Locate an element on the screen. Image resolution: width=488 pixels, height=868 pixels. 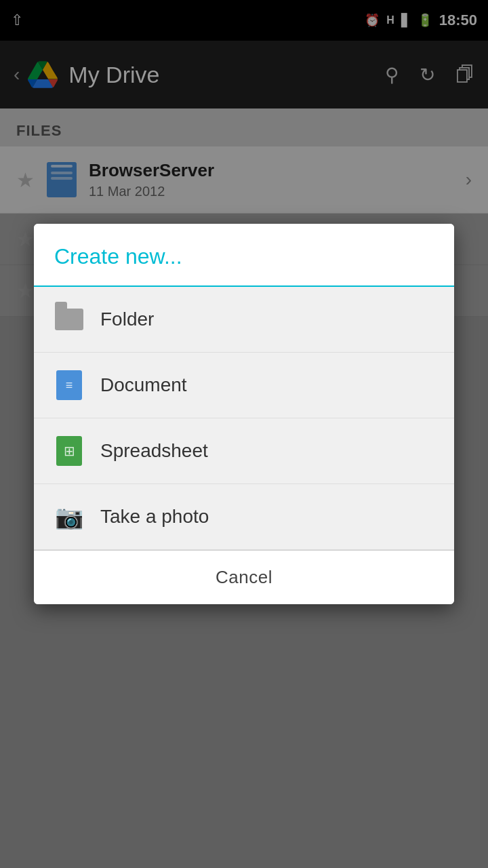
create-folder-item: Folder is located at coordinates (244, 320).